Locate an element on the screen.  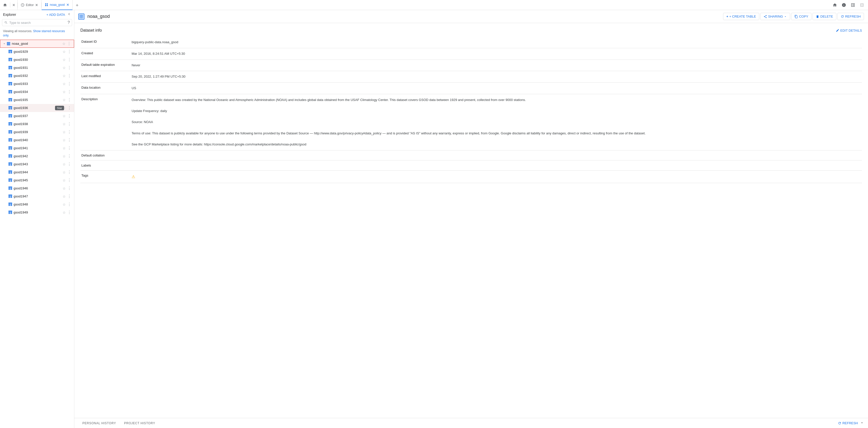
tab-noaa-gsod-close-icon: ✕ is located at coordinates (68, 5).